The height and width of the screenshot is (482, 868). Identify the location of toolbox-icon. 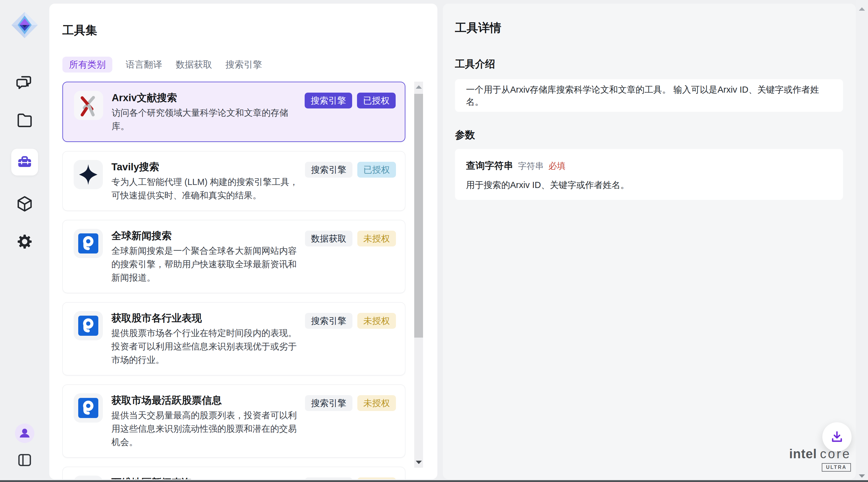
(25, 162).